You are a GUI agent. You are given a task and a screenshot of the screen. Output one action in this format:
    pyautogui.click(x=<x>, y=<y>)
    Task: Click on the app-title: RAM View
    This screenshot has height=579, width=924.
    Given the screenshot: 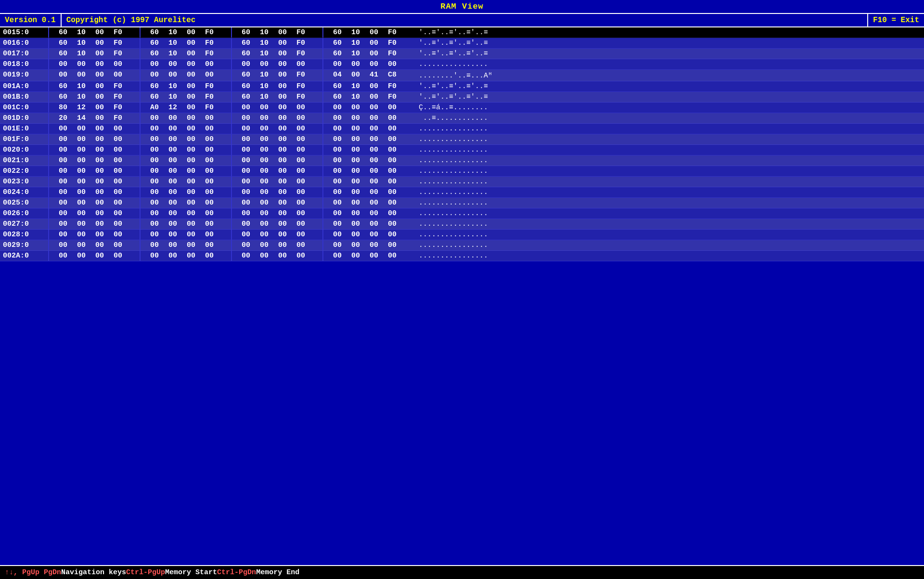 What is the action you would take?
    pyautogui.click(x=462, y=7)
    